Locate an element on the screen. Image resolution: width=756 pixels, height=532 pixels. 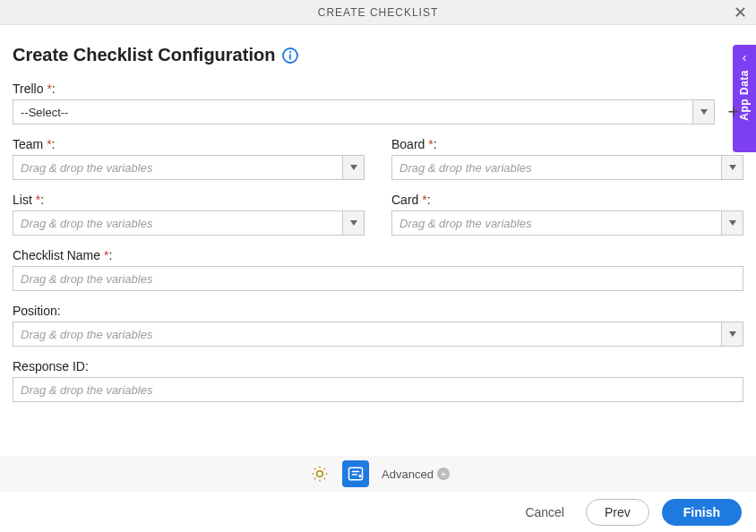
board-text-input is located at coordinates (557, 167).